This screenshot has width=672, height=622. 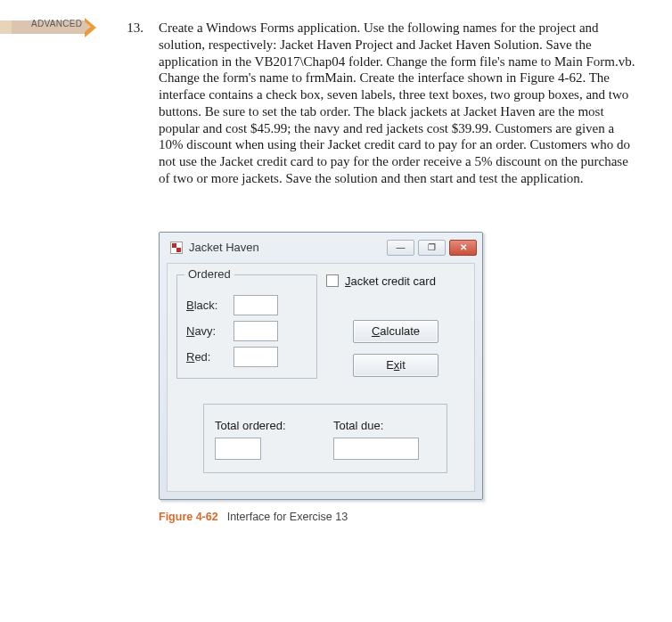 I want to click on minimize-button: —, so click(x=401, y=248).